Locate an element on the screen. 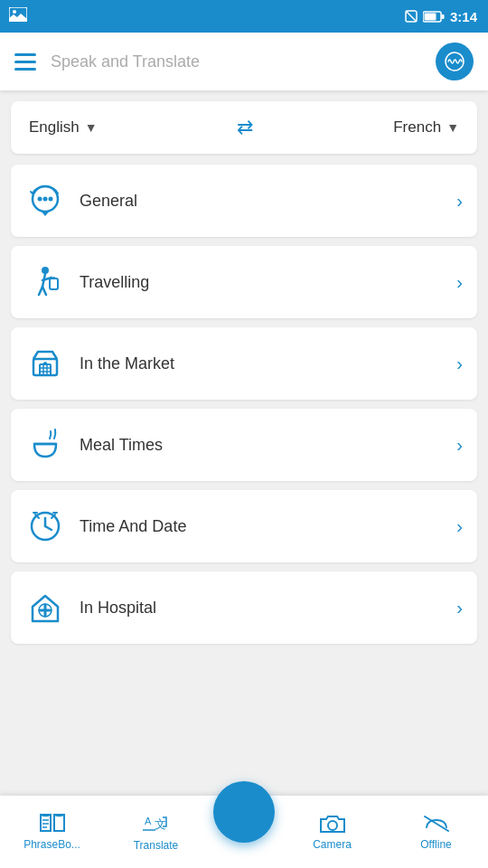 The image size is (488, 868). status-time: 3:14 is located at coordinates (464, 16).